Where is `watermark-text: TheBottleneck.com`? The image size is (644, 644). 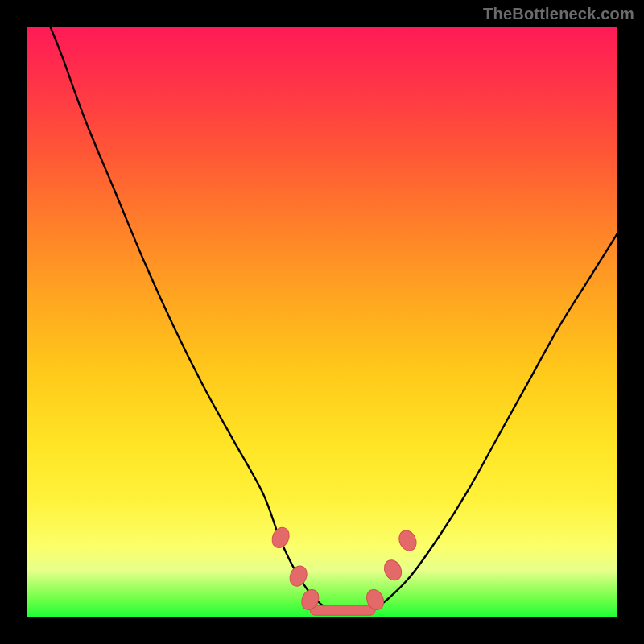 watermark-text: TheBottleneck.com is located at coordinates (559, 14).